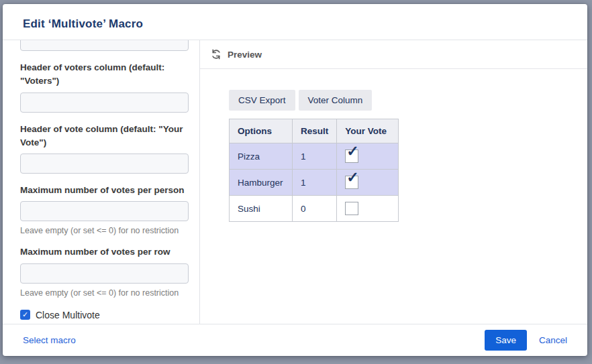 The width and height of the screenshot is (592, 364). Describe the element at coordinates (368, 209) in the screenshot. I see `vote-cell` at that location.